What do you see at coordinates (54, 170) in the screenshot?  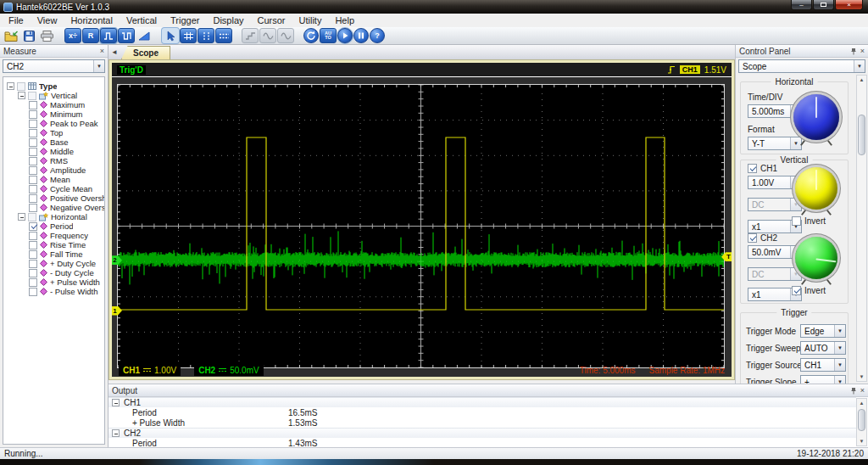 I see `tree-row-amplitude: Amplitude` at bounding box center [54, 170].